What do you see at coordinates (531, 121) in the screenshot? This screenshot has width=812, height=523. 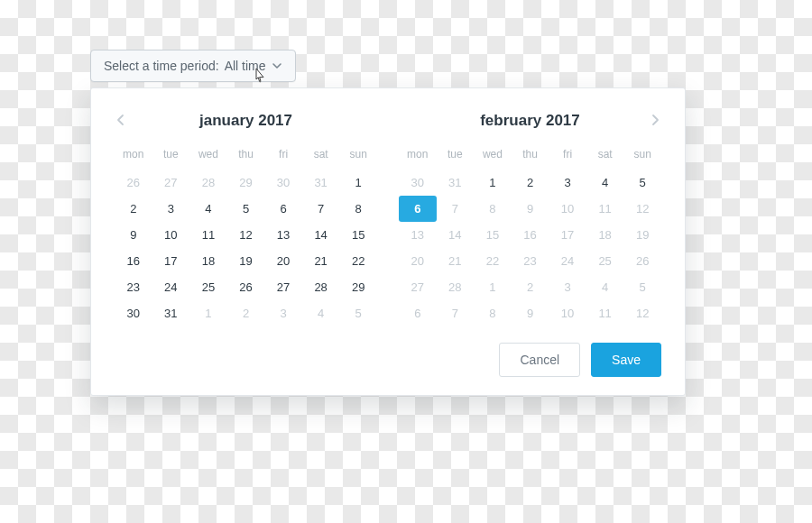 I see `month-title: february 2017` at bounding box center [531, 121].